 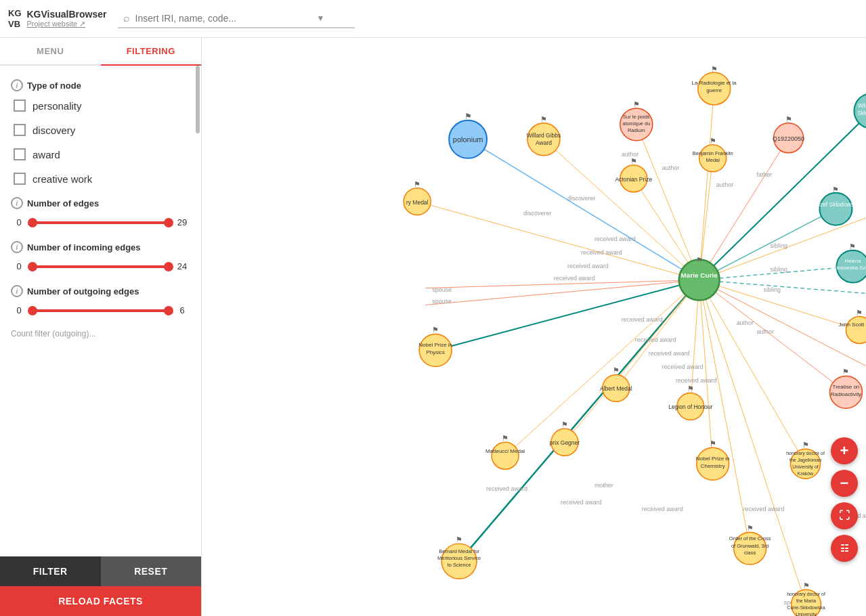 I want to click on incoming-max-val: 24, so click(x=182, y=267).